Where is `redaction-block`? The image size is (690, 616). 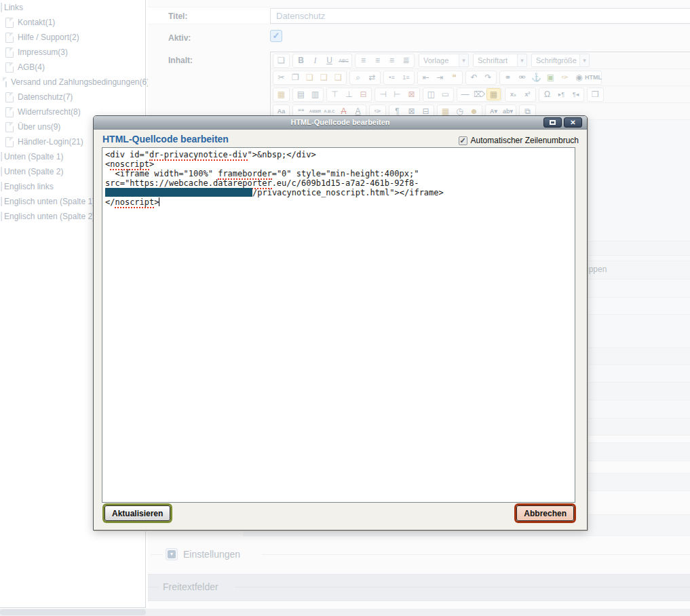
redaction-block is located at coordinates (179, 193).